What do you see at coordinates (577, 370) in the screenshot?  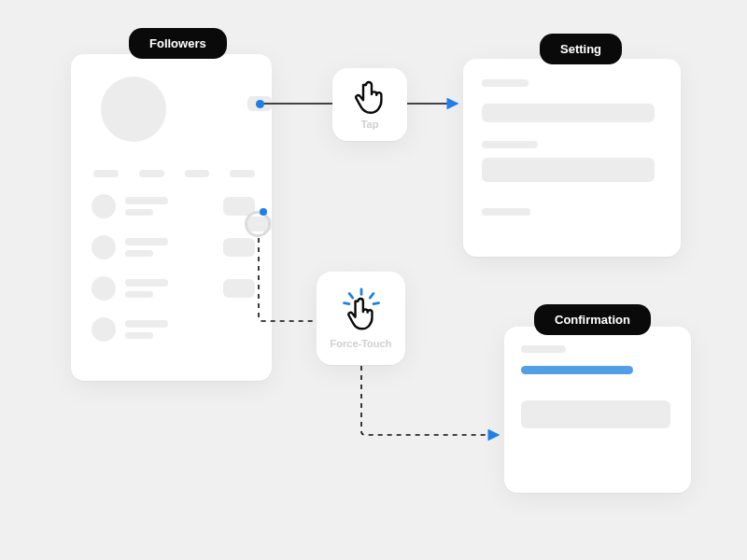 I see `highlight-bar` at bounding box center [577, 370].